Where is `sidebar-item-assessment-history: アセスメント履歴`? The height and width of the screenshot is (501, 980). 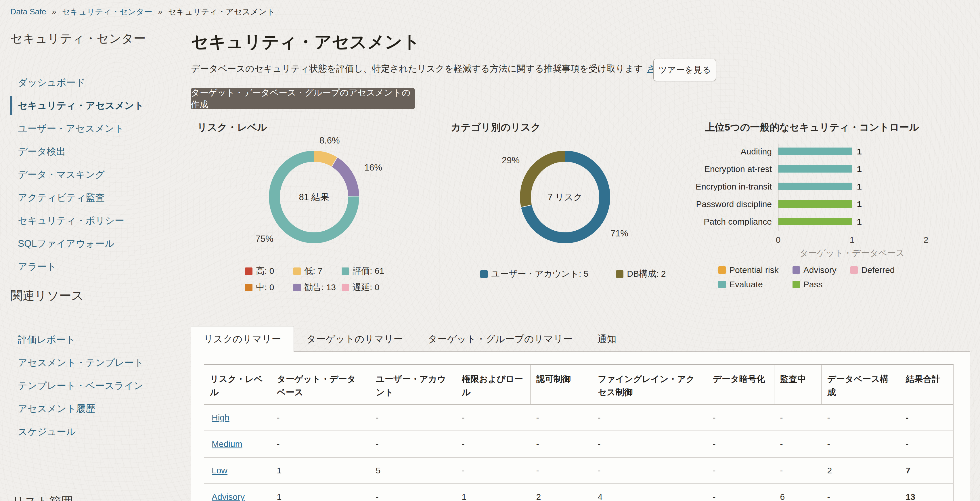 sidebar-item-assessment-history: アセスメント履歴 is located at coordinates (91, 409).